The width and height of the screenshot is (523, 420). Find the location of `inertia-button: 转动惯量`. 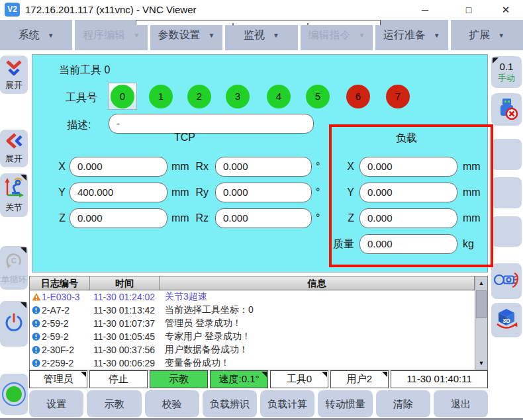

inertia-button: 转动惯量 is located at coordinates (345, 403).